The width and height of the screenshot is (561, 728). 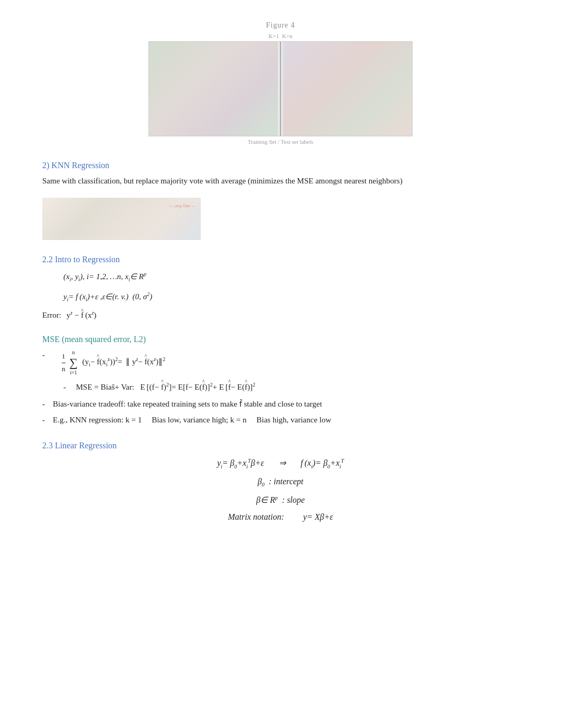 I want to click on xi-sub: i, so click(x=71, y=279).